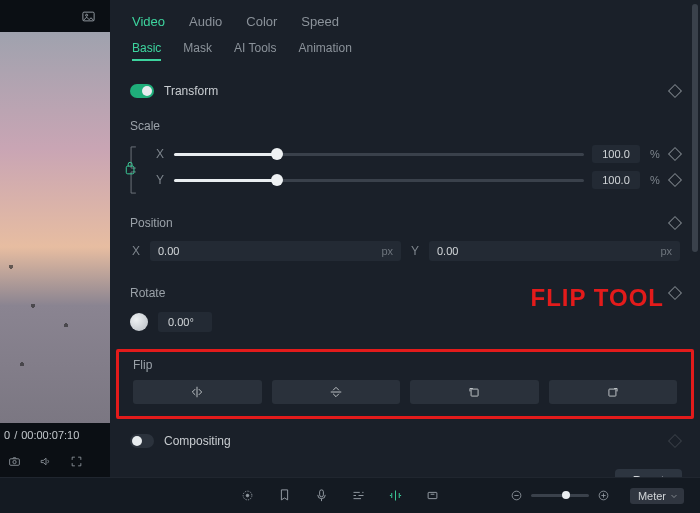 Image resolution: width=700 pixels, height=513 pixels. I want to click on video-preview, so click(55, 228).